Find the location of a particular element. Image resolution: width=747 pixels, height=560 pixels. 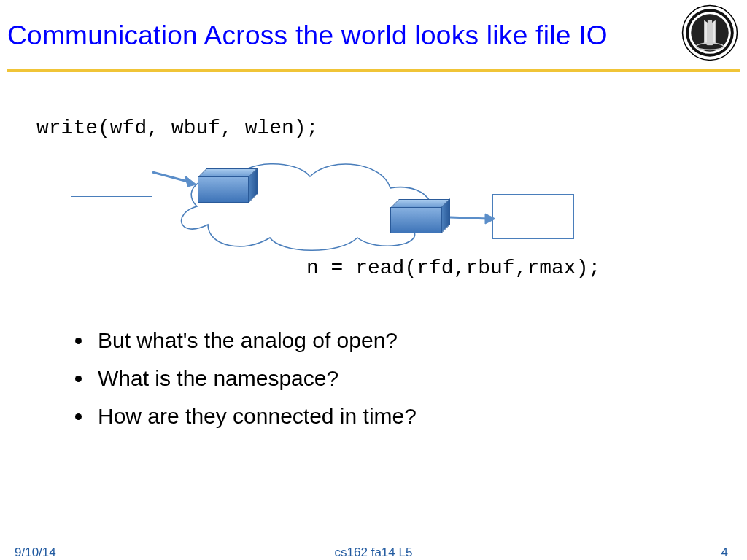

router-cube-left is located at coordinates (223, 184).